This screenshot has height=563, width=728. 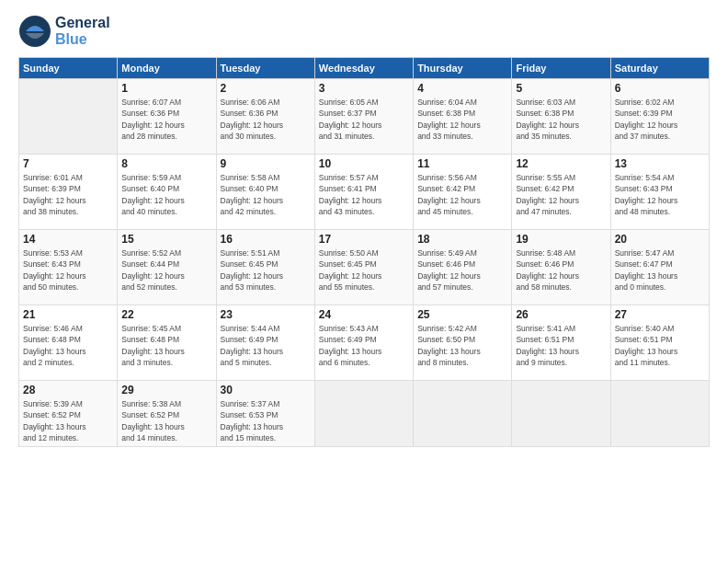 What do you see at coordinates (660, 270) in the screenshot?
I see `day-info: Sunrise: 5:47 AMSunset: 6:47 PMDaylight:…` at bounding box center [660, 270].